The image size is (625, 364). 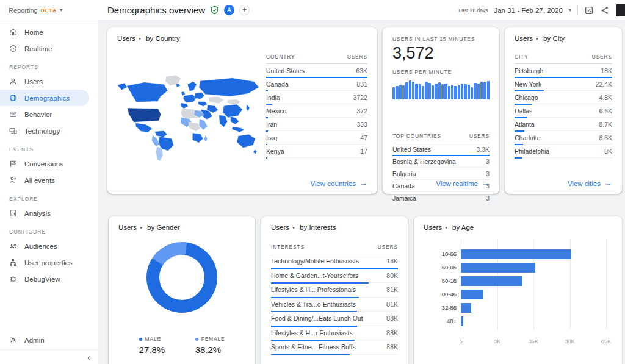 I want to click on avatar: A, so click(x=229, y=10).